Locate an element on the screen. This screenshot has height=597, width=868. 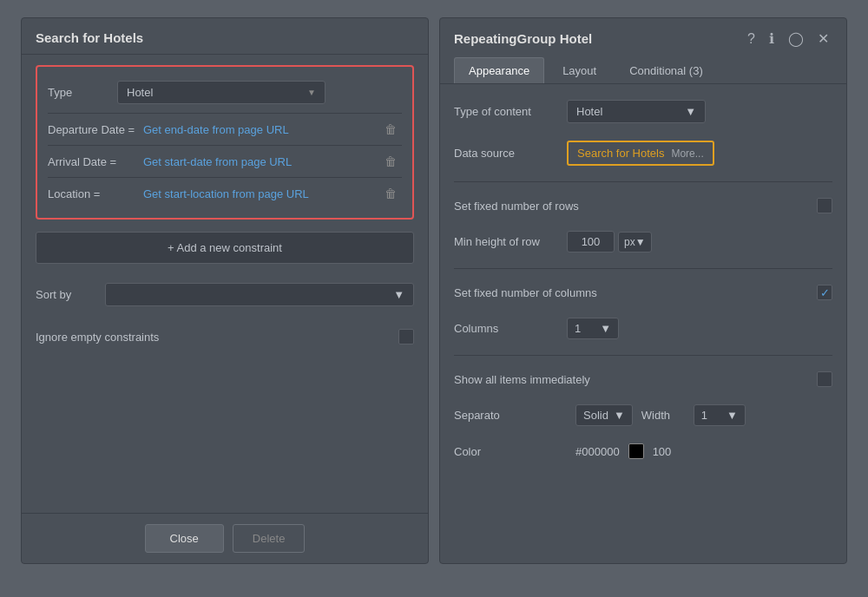
constraint-row-0: Departure Date = Get end-date from page … is located at coordinates (225, 128).